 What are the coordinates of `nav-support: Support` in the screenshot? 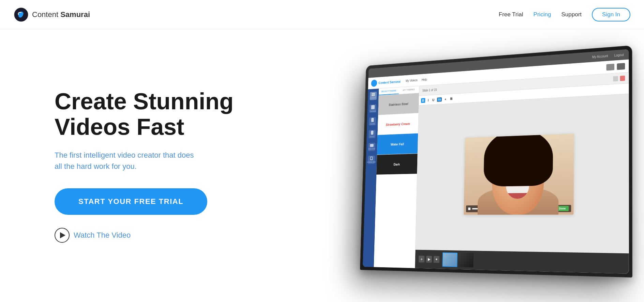 It's located at (572, 15).